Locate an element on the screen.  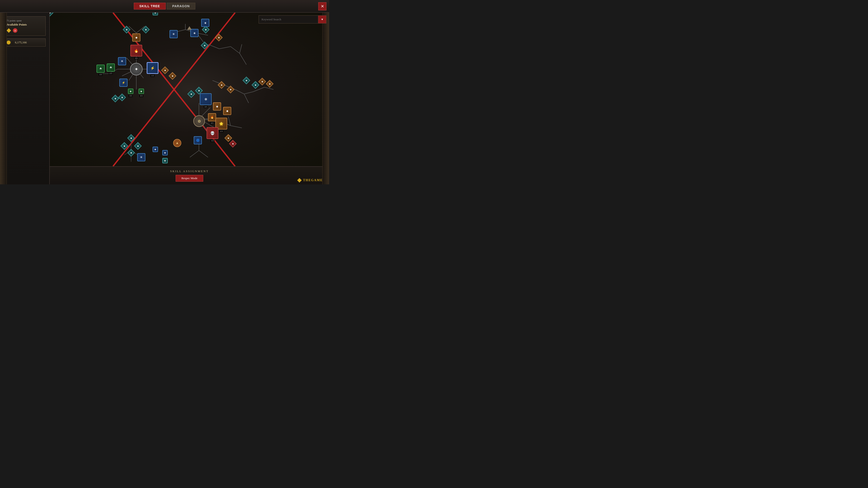
skill-node-orange-top-icon: ◆ is located at coordinates (136, 37).